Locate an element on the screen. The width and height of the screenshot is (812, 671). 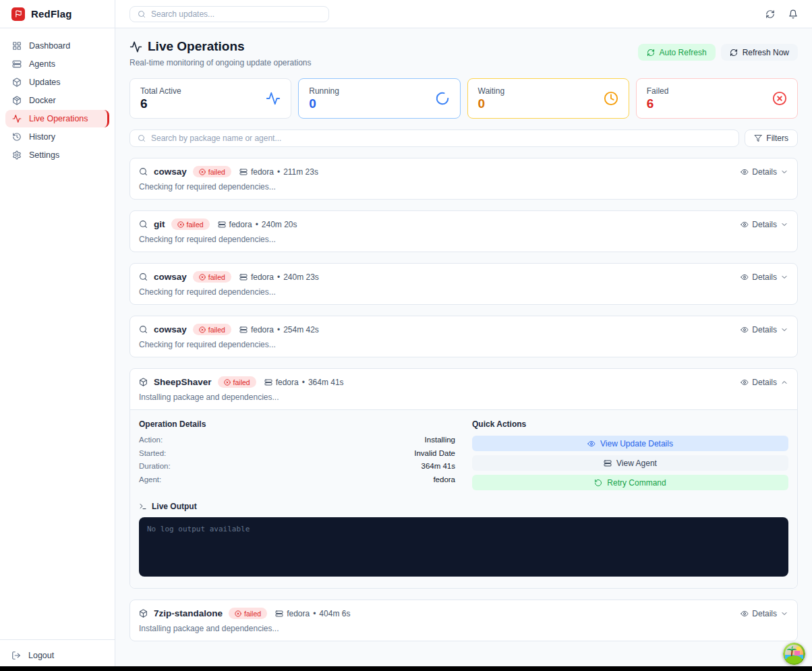
duration: 404m 6s is located at coordinates (335, 614).